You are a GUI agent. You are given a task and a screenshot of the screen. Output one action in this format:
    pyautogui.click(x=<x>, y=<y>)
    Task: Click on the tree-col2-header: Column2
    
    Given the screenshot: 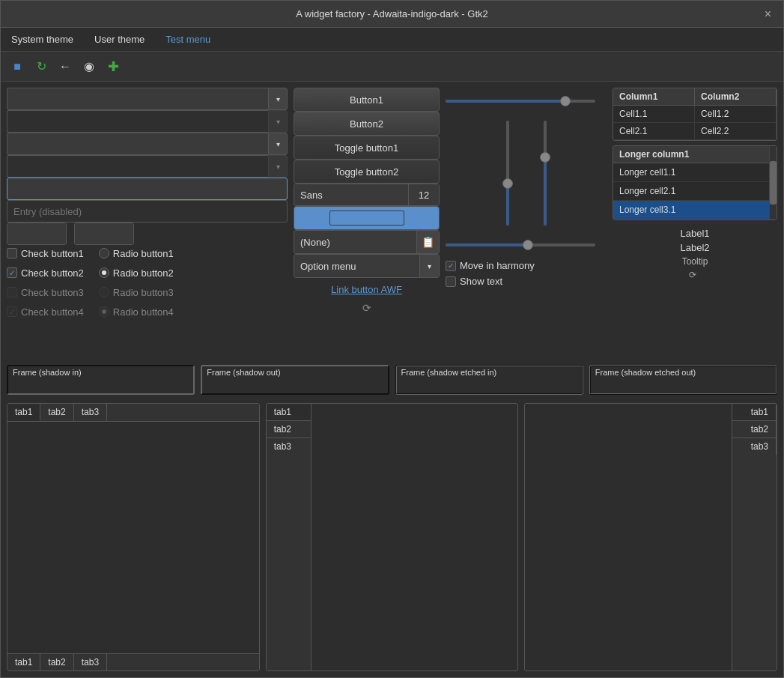 What is the action you would take?
    pyautogui.click(x=735, y=97)
    